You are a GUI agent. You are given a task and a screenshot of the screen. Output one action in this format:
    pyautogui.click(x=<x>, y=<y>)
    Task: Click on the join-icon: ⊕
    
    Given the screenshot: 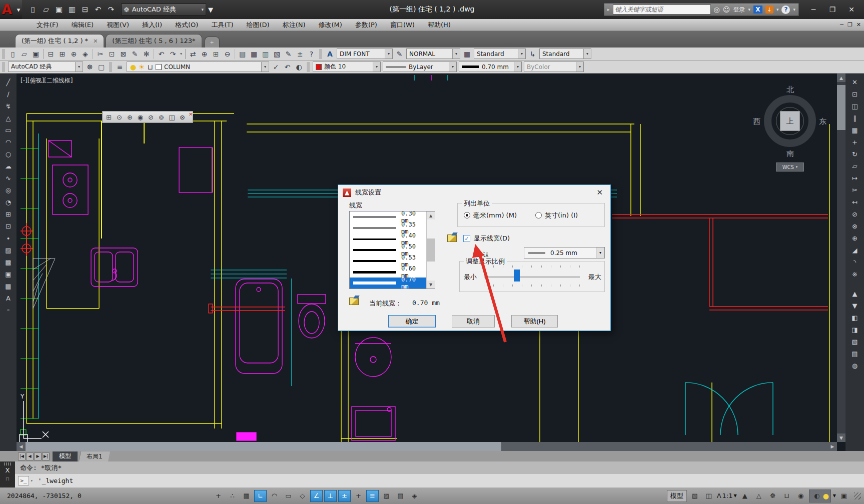 What is the action you would take?
    pyautogui.click(x=855, y=238)
    